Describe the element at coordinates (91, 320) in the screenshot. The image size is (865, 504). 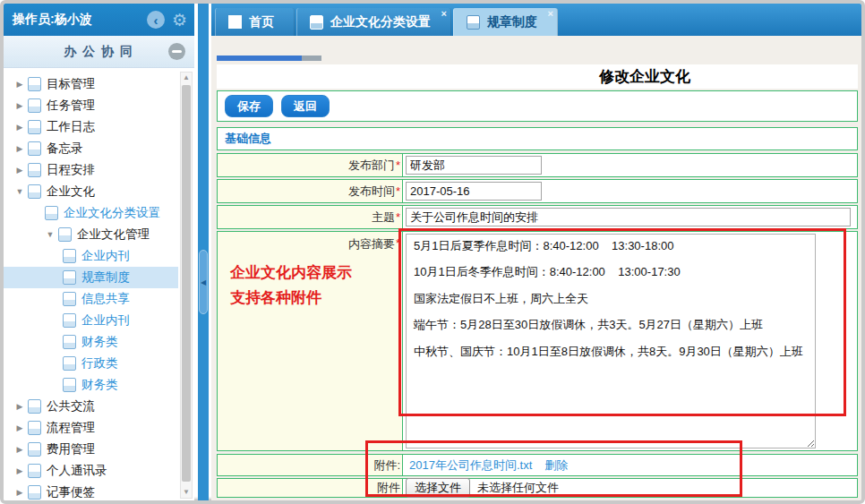
I see `tree-item-11: 企业内刊` at that location.